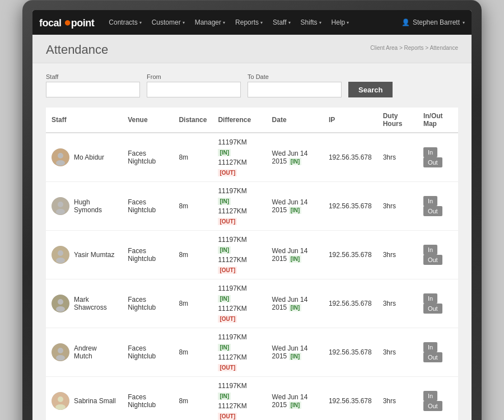  I want to click on from-date-input, so click(194, 90).